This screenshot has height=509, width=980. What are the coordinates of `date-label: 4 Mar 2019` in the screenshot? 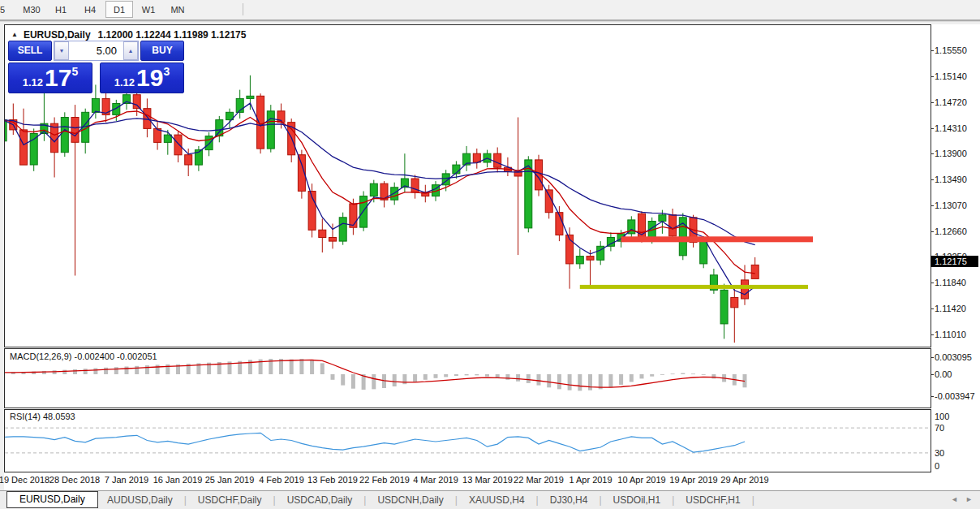 It's located at (436, 480).